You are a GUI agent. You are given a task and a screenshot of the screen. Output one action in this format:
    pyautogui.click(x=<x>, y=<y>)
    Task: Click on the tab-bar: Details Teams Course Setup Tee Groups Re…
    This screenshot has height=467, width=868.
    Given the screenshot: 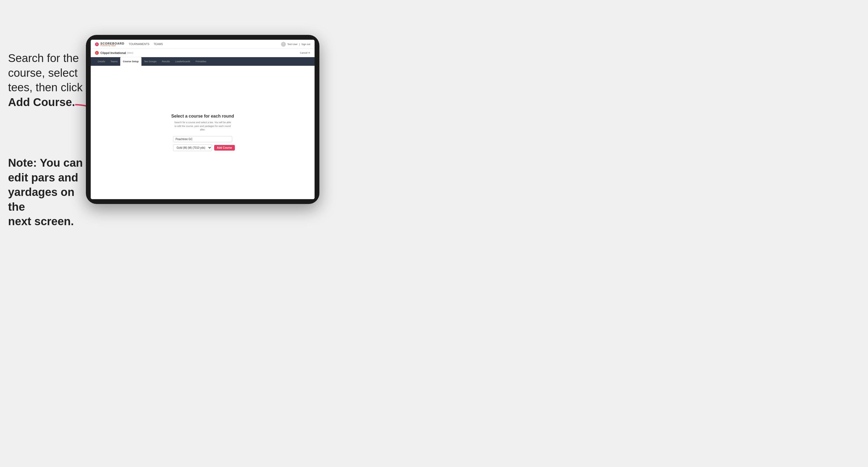 What is the action you would take?
    pyautogui.click(x=203, y=61)
    